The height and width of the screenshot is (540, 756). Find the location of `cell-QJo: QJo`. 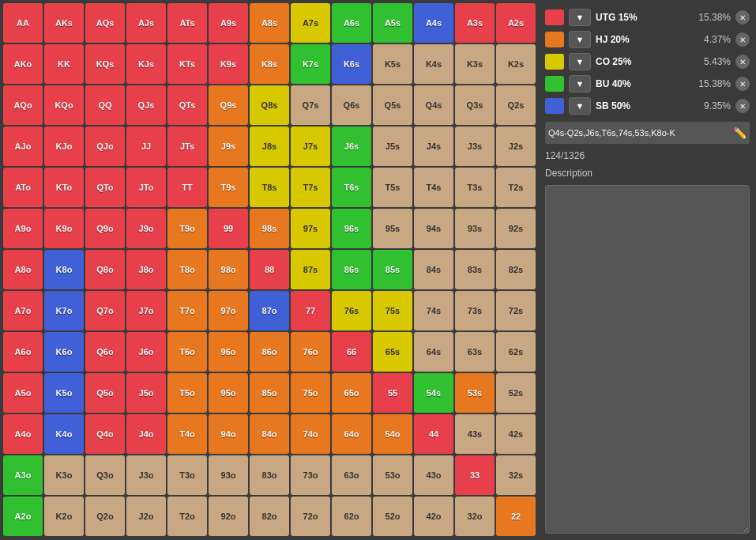

cell-QJo: QJo is located at coordinates (105, 146).